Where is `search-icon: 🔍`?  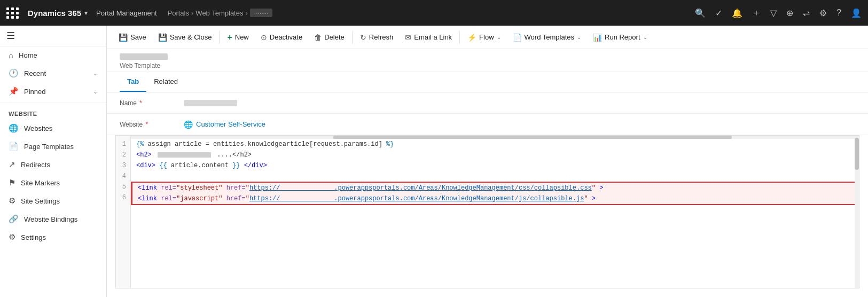 search-icon: 🔍 is located at coordinates (700, 13).